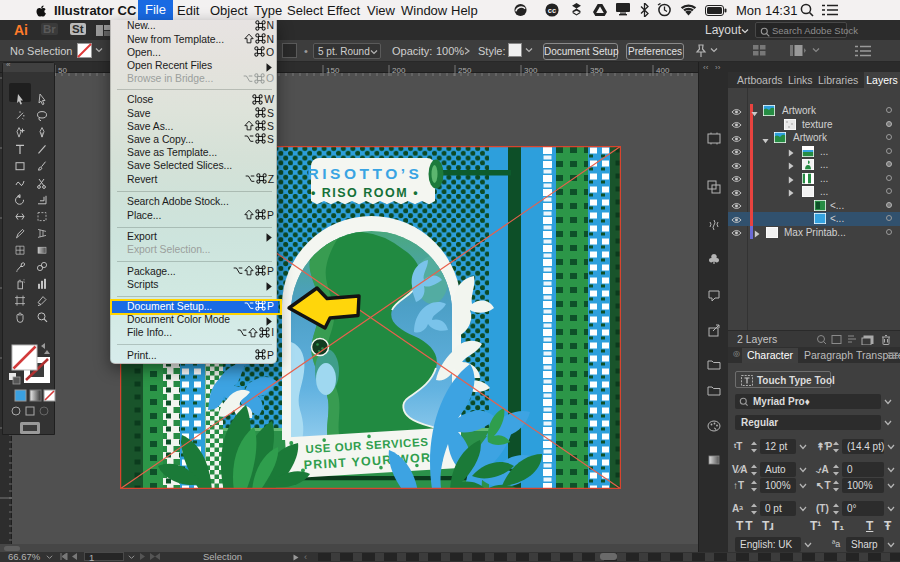 The height and width of the screenshot is (562, 900). Describe the element at coordinates (597, 70) in the screenshot. I see `svg-text: 350` at that location.